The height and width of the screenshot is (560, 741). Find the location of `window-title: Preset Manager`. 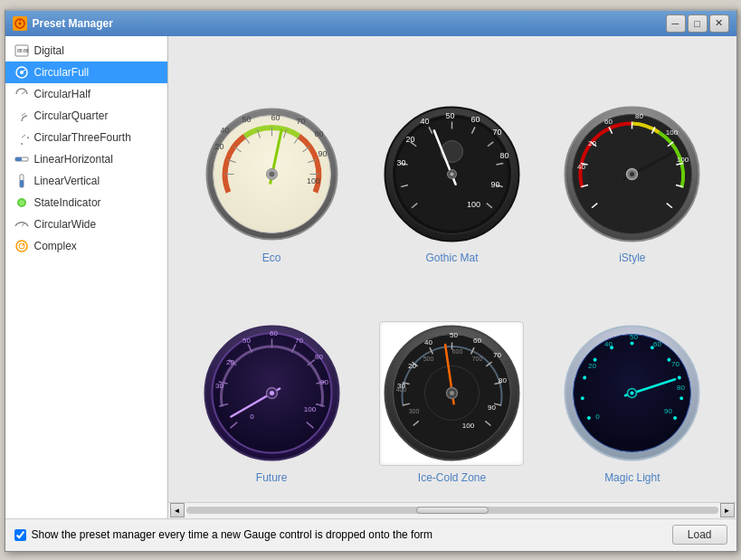

window-title: Preset Manager is located at coordinates (72, 24).